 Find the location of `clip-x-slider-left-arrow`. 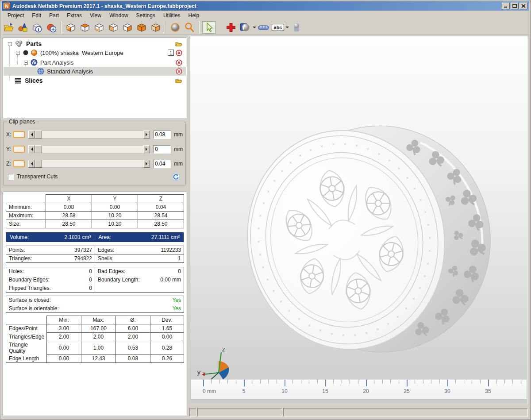

clip-x-slider-left-arrow is located at coordinates (32, 135).